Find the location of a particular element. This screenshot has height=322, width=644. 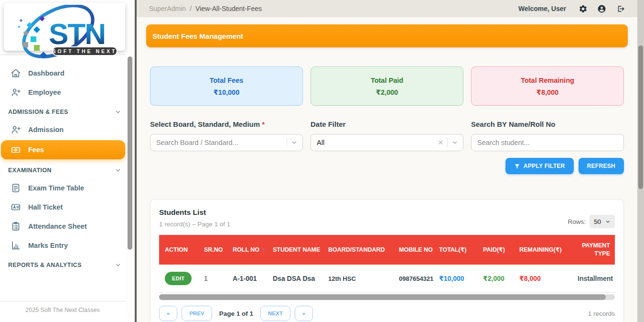

column-header-rollno: ROLL NO ↑ is located at coordinates (250, 250).